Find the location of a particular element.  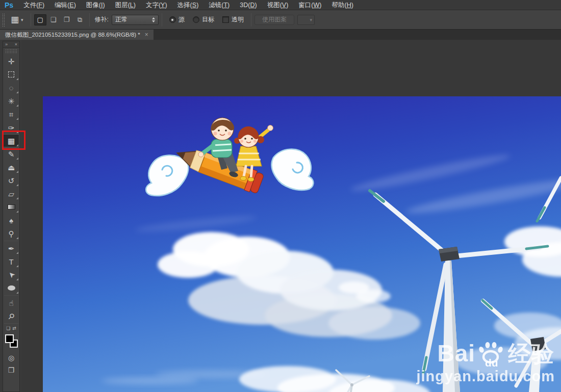

pattern-picker-dropdown: ▾ is located at coordinates (306, 20).